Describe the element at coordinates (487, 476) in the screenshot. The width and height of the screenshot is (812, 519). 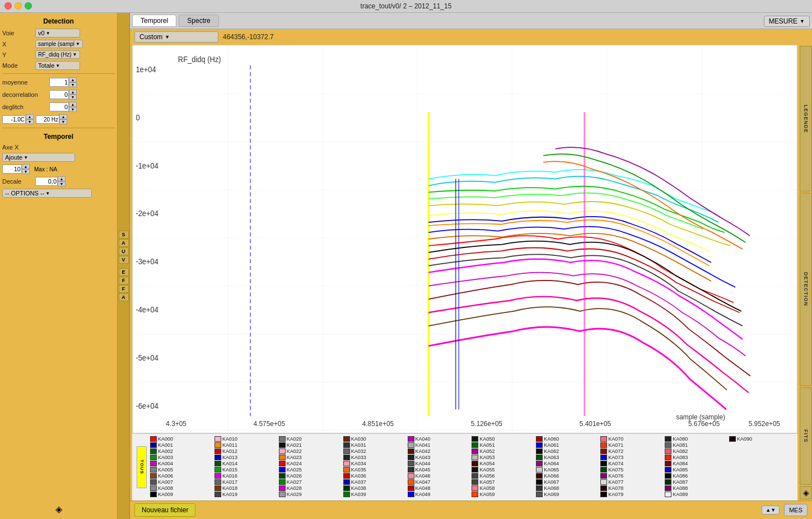
I see `legend-item-label: KA056` at that location.